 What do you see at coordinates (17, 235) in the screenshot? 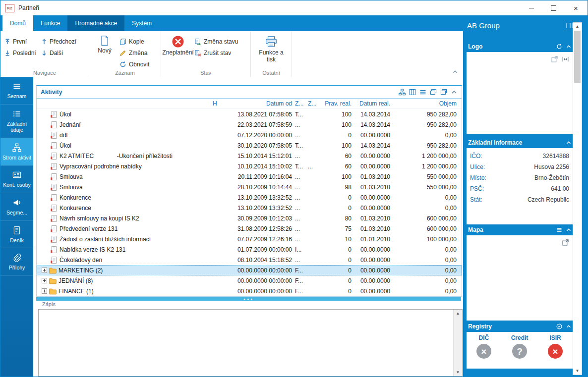
I see `sidebar-item-den-k: Deník` at bounding box center [17, 235].